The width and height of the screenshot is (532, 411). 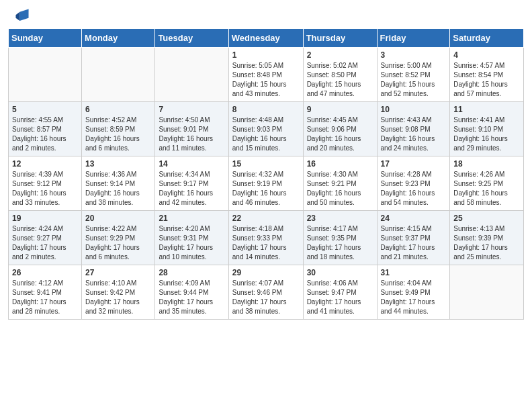 I want to click on calendar-cell: 14Sunrise: 4:34 AM Sunset: 9:17 PM Dayli…, so click(x=192, y=184).